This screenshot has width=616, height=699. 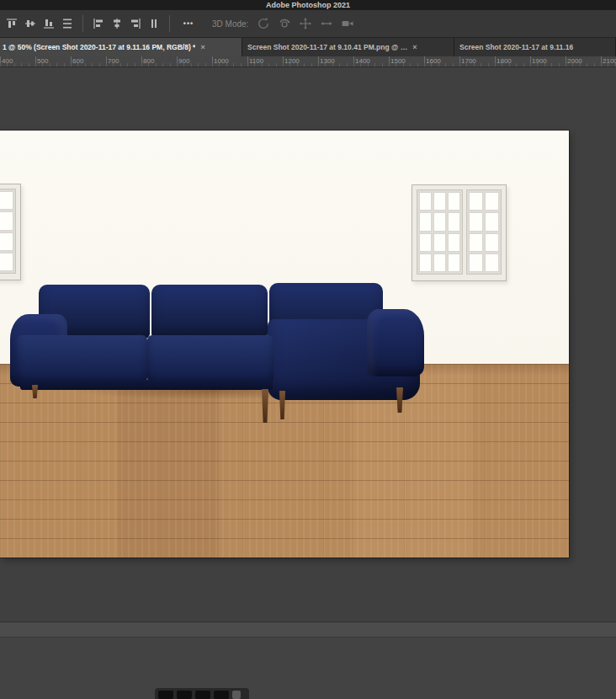 I want to click on more-options-button: •••, so click(x=189, y=24).